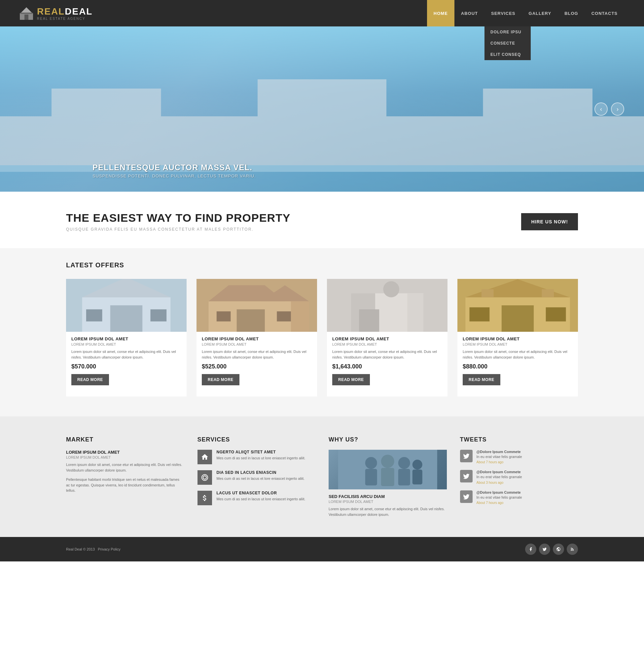 The image size is (644, 649). What do you see at coordinates (261, 499) in the screenshot?
I see `service-desc-3: Mes cum di as sed in lacus ut lore enias…` at bounding box center [261, 499].